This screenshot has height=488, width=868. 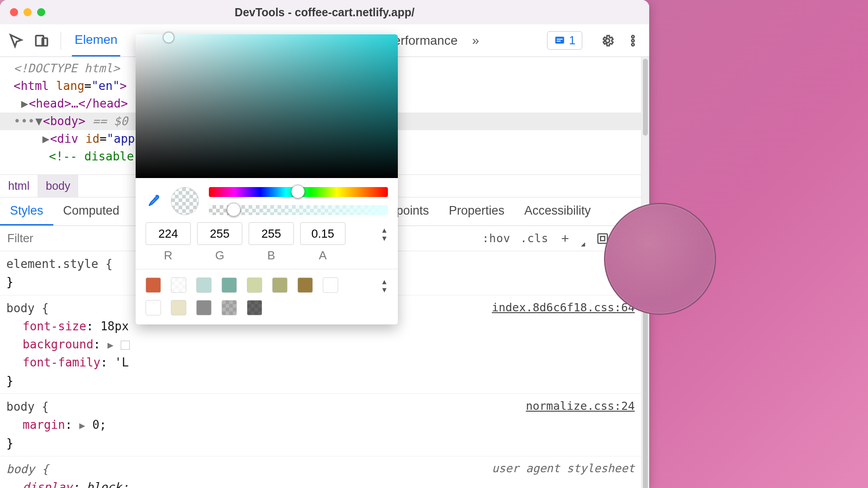 What do you see at coordinates (608, 41) in the screenshot?
I see `settings-icon` at bounding box center [608, 41].